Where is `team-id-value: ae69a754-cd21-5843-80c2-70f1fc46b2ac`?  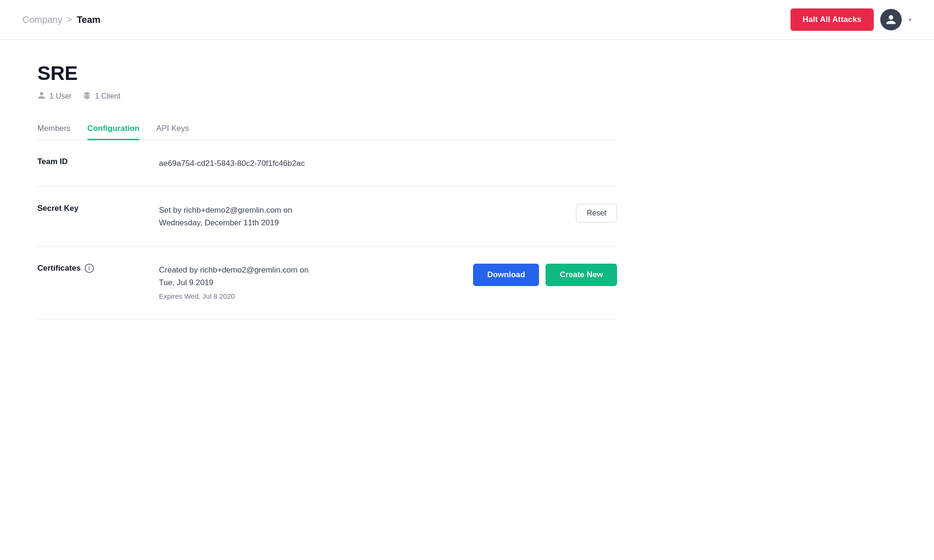
team-id-value: ae69a754-cd21-5843-80c2-70f1fc46b2ac is located at coordinates (388, 164).